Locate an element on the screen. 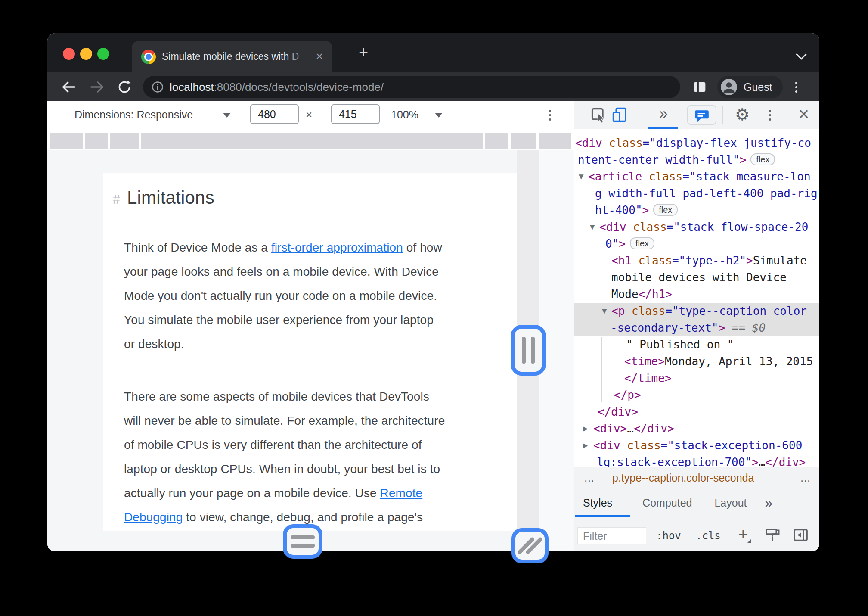 The width and height of the screenshot is (868, 616). paint-roller-icon is located at coordinates (772, 535).